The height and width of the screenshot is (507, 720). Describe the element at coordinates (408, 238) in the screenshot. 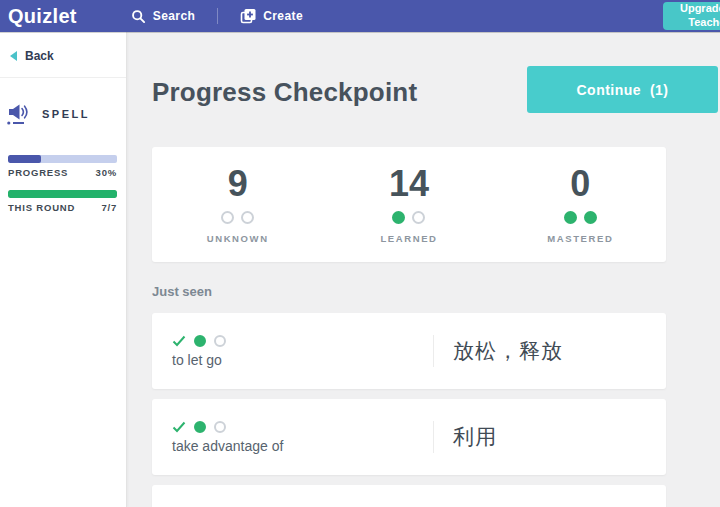

I see `stat-learned-label: LEARNED` at that location.